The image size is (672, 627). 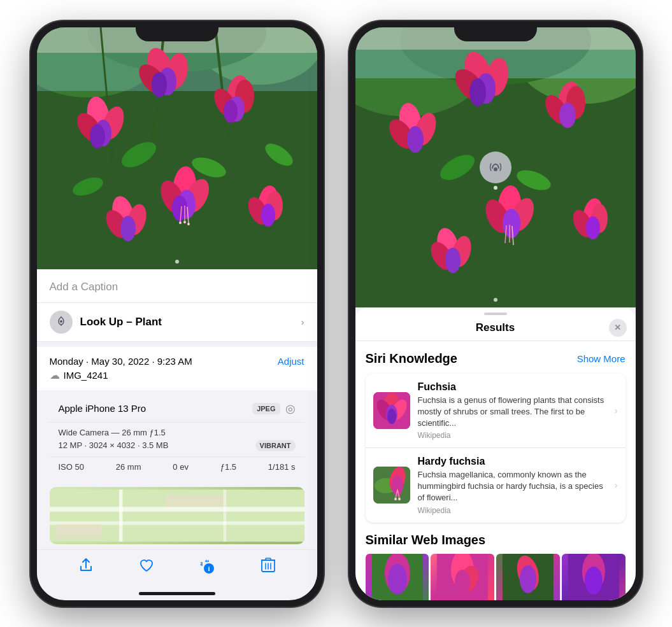 What do you see at coordinates (86, 567) in the screenshot?
I see `share-button` at bounding box center [86, 567].